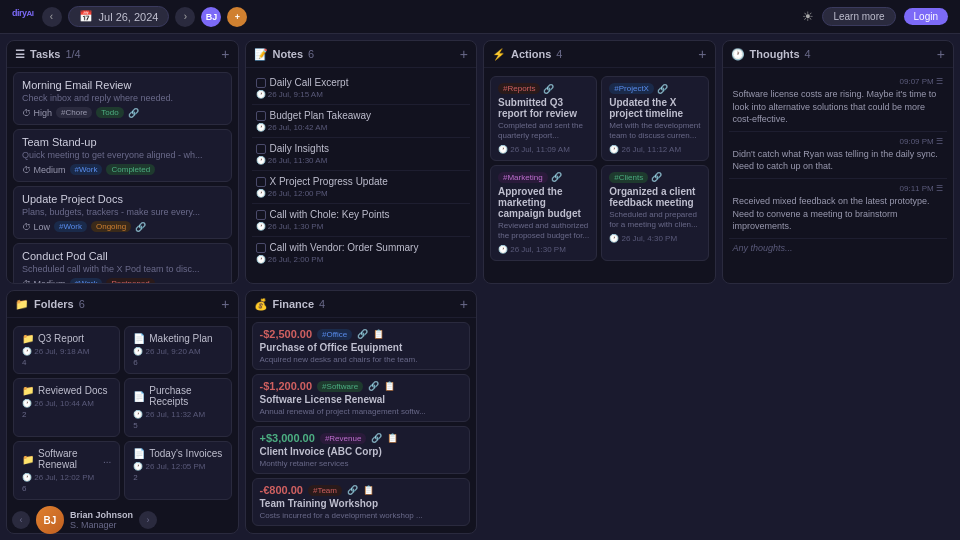 The width and height of the screenshot is (960, 540). What do you see at coordinates (362, 128) in the screenshot?
I see `note-date: 🕐 26 Jul, 10:42 AM` at bounding box center [362, 128].